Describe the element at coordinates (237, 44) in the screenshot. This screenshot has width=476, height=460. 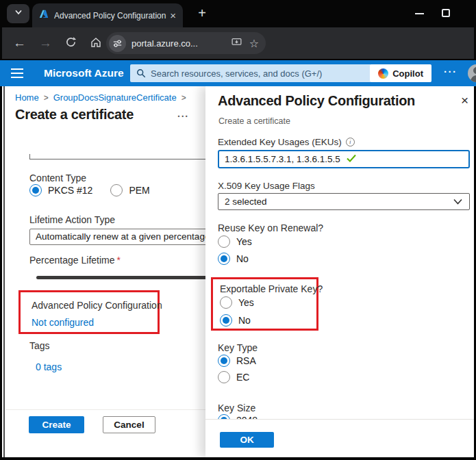
I see `install-app-icon` at that location.